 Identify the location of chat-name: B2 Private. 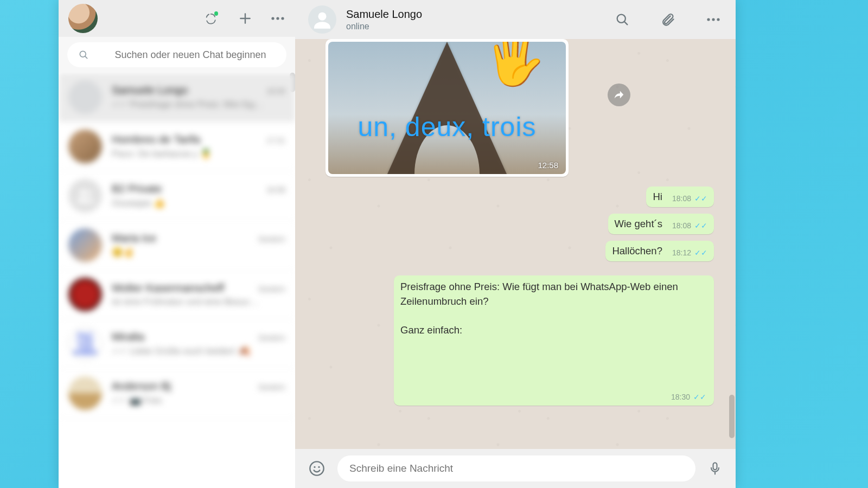
(137, 189).